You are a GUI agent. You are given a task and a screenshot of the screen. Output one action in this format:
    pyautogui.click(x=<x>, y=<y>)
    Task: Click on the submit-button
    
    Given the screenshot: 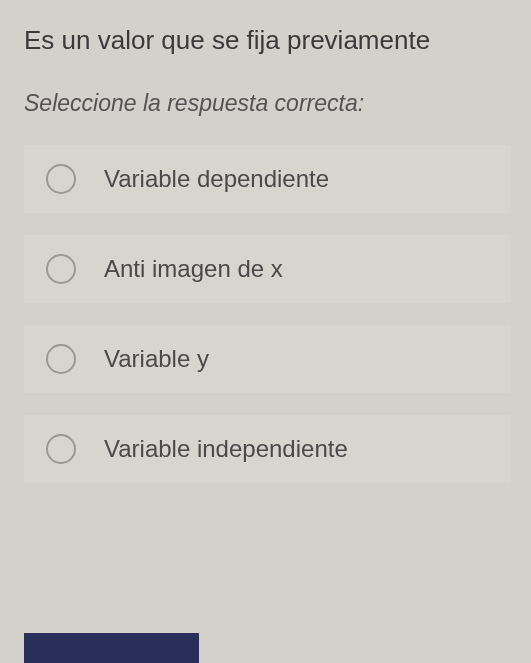 What is the action you would take?
    pyautogui.click(x=112, y=648)
    